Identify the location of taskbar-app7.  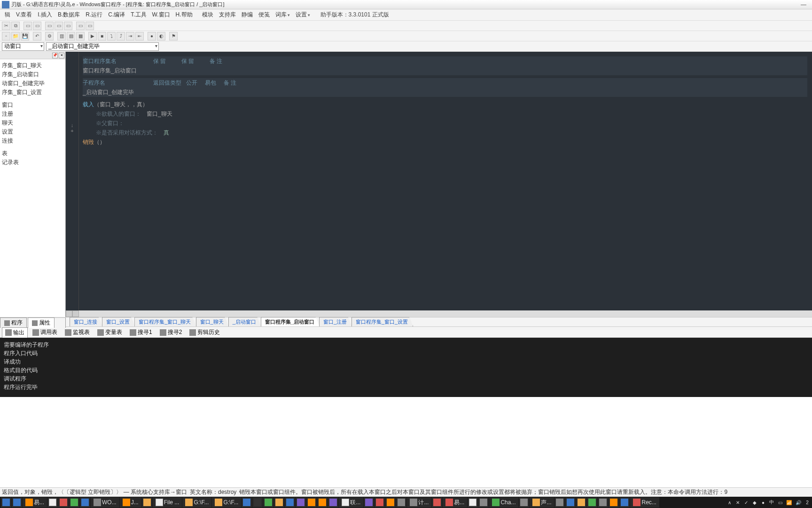
(290, 502).